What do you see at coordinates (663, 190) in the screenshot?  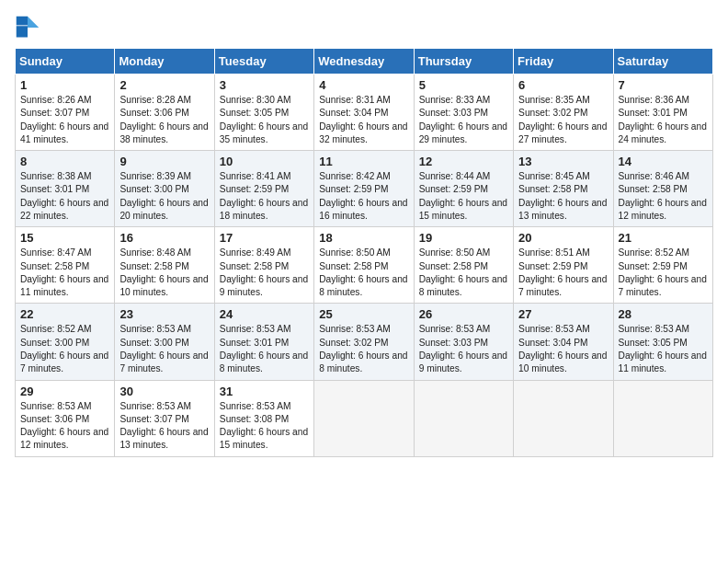 I see `calendar-cell: 14 Sunrise: 8:46 AMSunset: 2:58 PMDaylig…` at bounding box center [663, 190].